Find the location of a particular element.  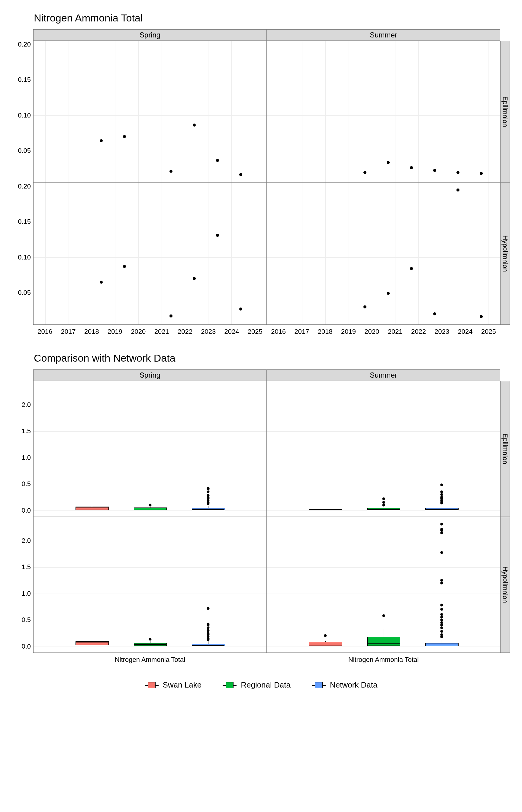

legend-label: Regional Data is located at coordinates (266, 685).